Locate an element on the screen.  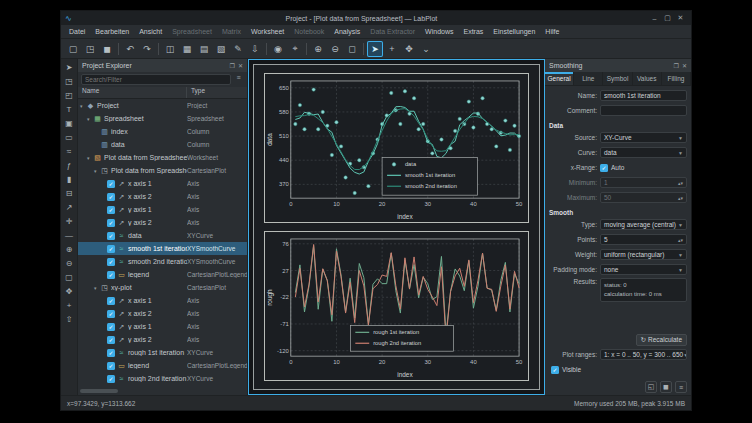
menu-einstellungen: Einstellungen is located at coordinates (514, 32).